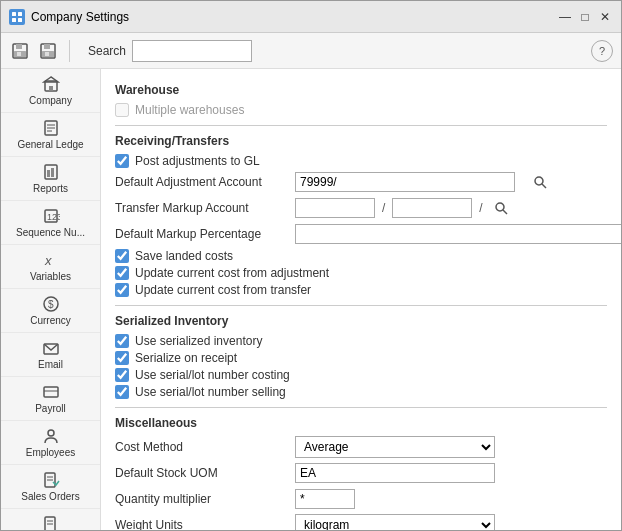 This screenshot has width=622, height=531. What do you see at coordinates (50, 364) in the screenshot?
I see `sidebar-label-email: Email` at bounding box center [50, 364].